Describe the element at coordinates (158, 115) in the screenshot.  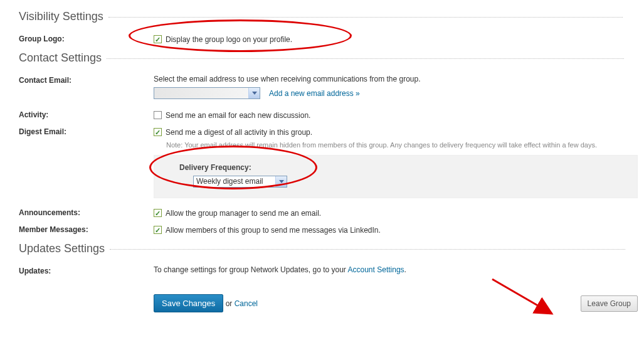
I see `checkbox-activity` at that location.